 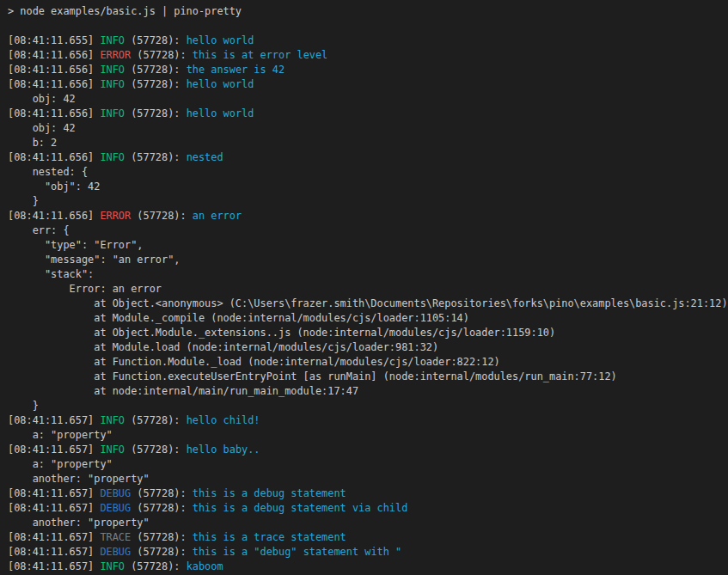 I want to click on terminal-line: "stack":, so click(x=368, y=275).